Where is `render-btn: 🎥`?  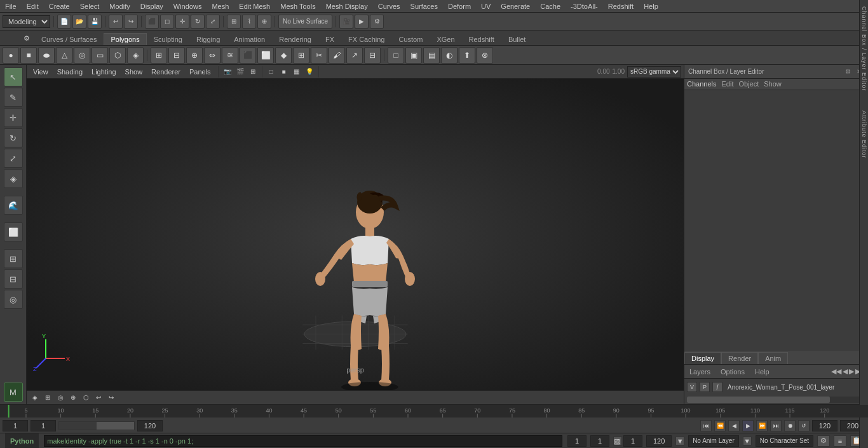 render-btn: 🎥 is located at coordinates (346, 22).